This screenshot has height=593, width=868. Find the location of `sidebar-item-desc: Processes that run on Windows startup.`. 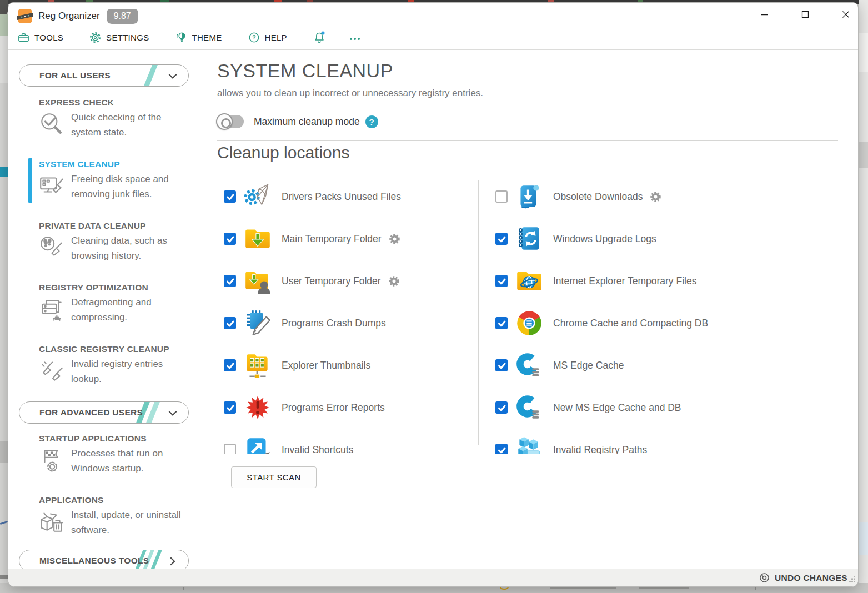

sidebar-item-desc: Processes that run on Windows startup. is located at coordinates (129, 461).